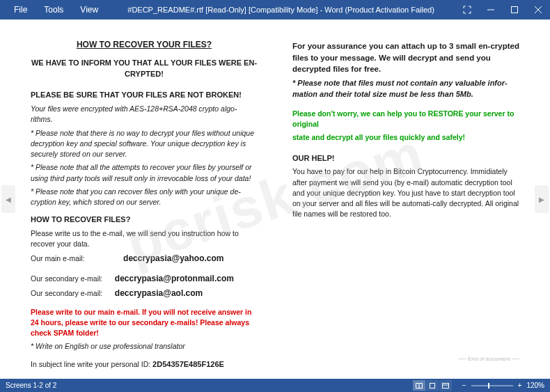 The width and height of the screenshot is (550, 392). Describe the element at coordinates (21, 10) in the screenshot. I see `menu-file: File` at that location.